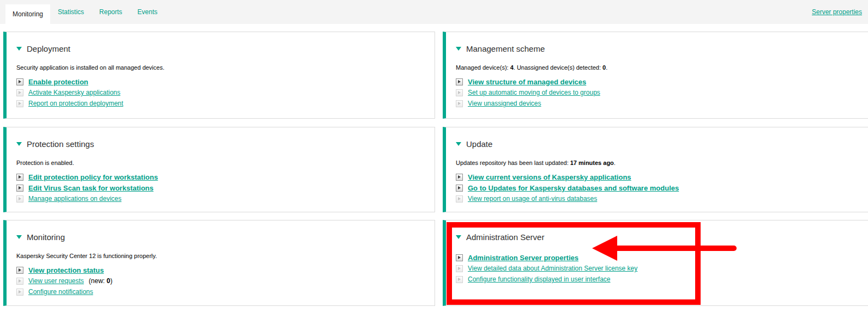  Describe the element at coordinates (46, 237) in the screenshot. I see `panel-title: Monitoring` at that location.